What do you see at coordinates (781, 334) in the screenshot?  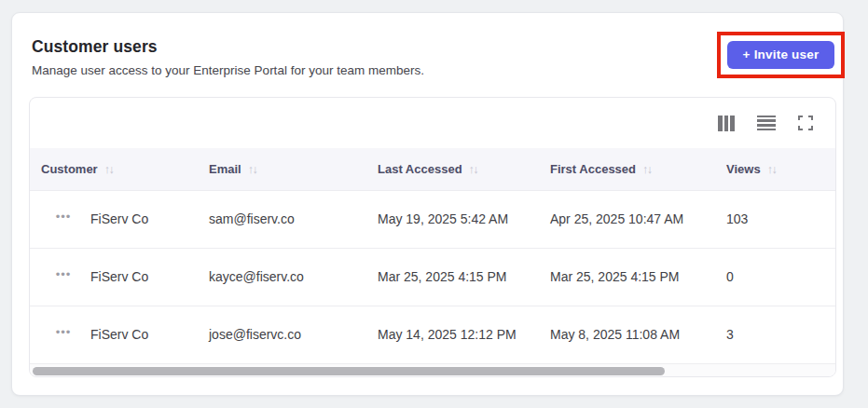 I see `views-cell: 3` at bounding box center [781, 334].